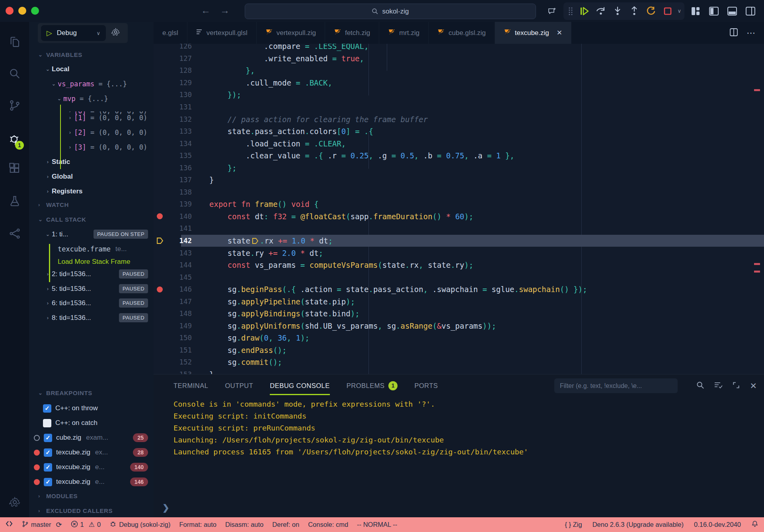 This screenshot has width=764, height=532. What do you see at coordinates (92, 496) in the screenshot?
I see `section-header-modules: ›MODULES` at bounding box center [92, 496].